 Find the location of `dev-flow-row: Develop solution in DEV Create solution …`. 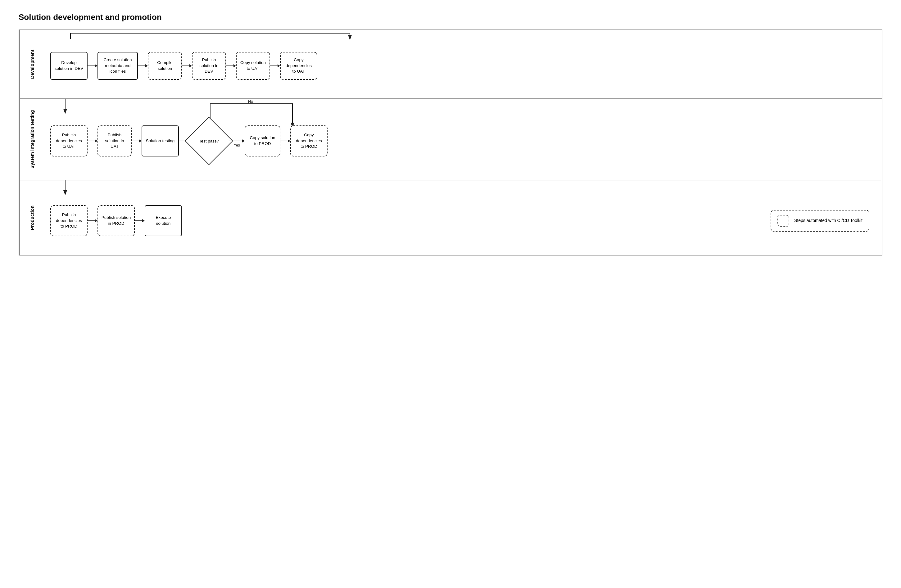

dev-flow-row: Develop solution in DEV Create solution … is located at coordinates (463, 60).